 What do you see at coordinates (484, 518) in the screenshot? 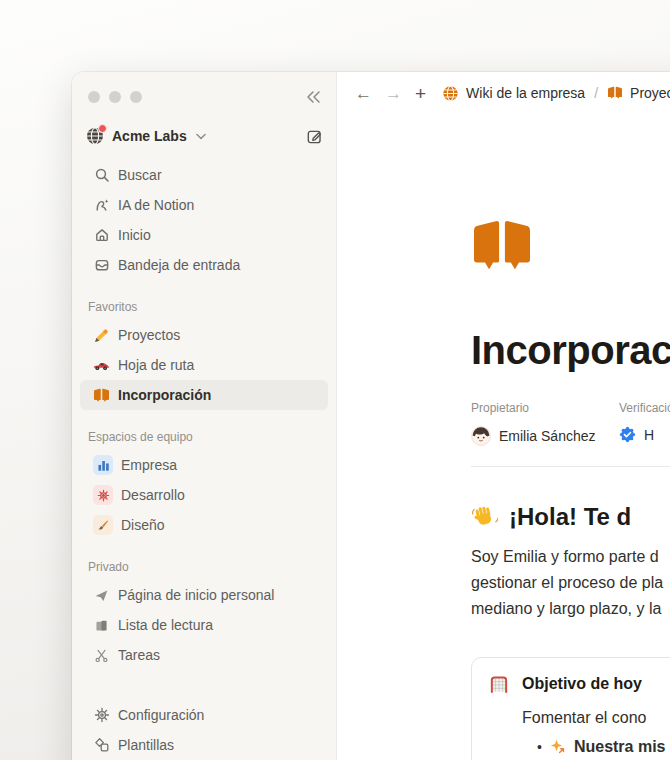
I see `waving-hand-icon` at bounding box center [484, 518].